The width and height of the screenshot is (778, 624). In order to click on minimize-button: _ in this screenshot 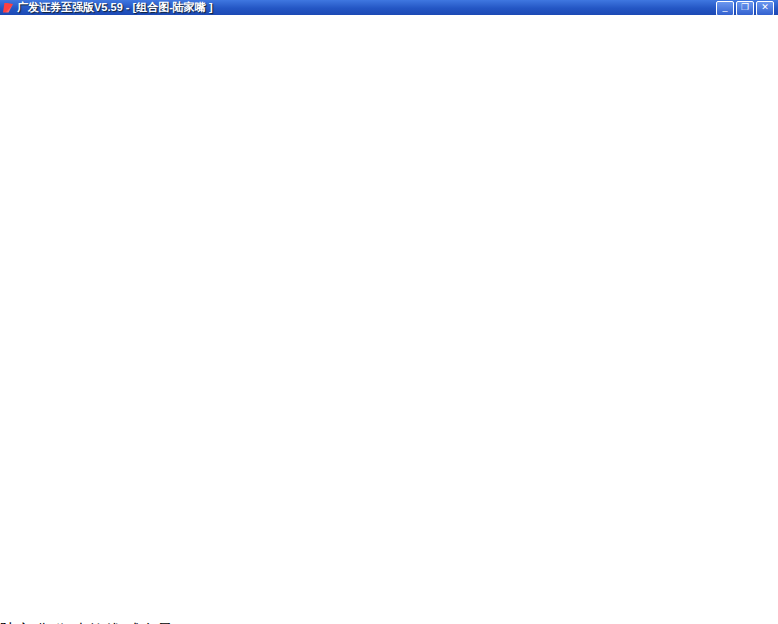, I will do `click(725, 8)`.